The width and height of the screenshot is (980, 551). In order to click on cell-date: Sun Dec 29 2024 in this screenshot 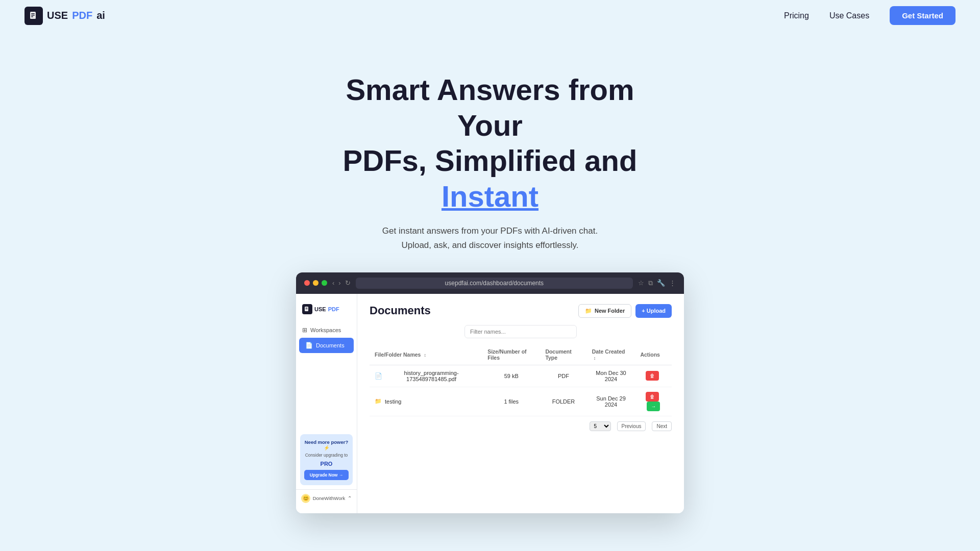, I will do `click(611, 401)`.